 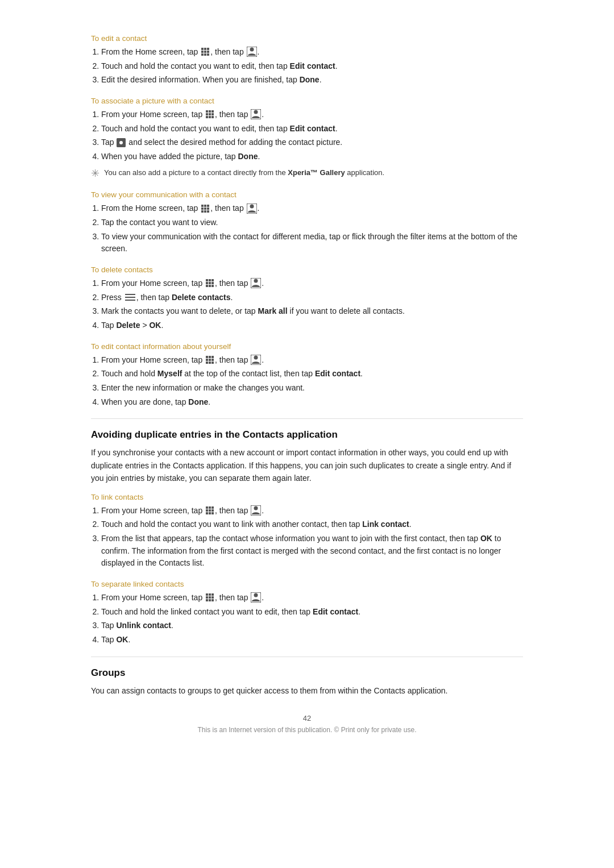 What do you see at coordinates (307, 691) in the screenshot?
I see `groups-body: You can assign contacts to groups to get…` at bounding box center [307, 691].